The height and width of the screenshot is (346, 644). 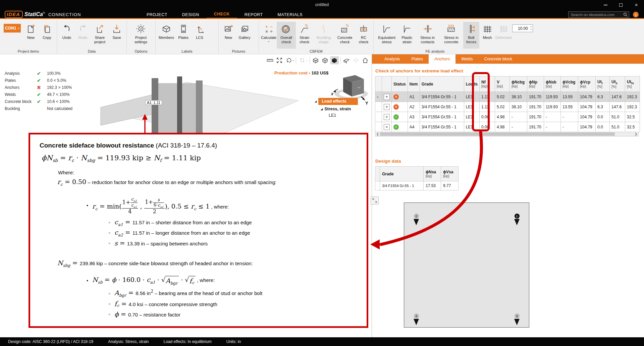 What do you see at coordinates (245, 35) in the screenshot?
I see `gallery-button: Gallery` at bounding box center [245, 35].